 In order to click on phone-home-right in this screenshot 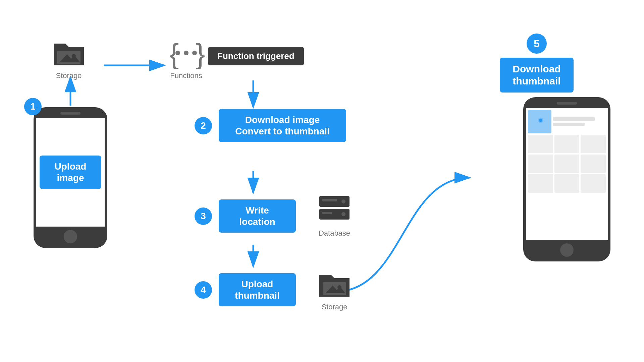, I will do `click(567, 250)`.